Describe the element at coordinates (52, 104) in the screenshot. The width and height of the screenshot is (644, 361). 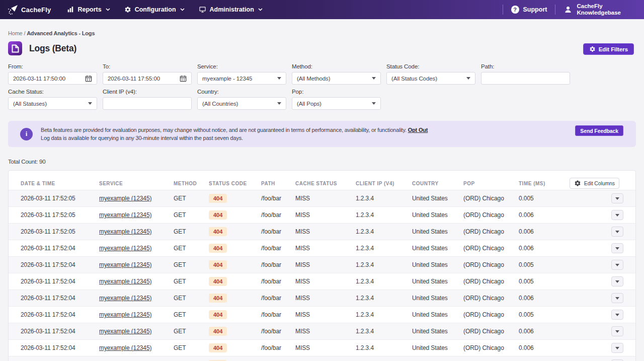
I see `cache-status-select: (All Statuses)` at that location.